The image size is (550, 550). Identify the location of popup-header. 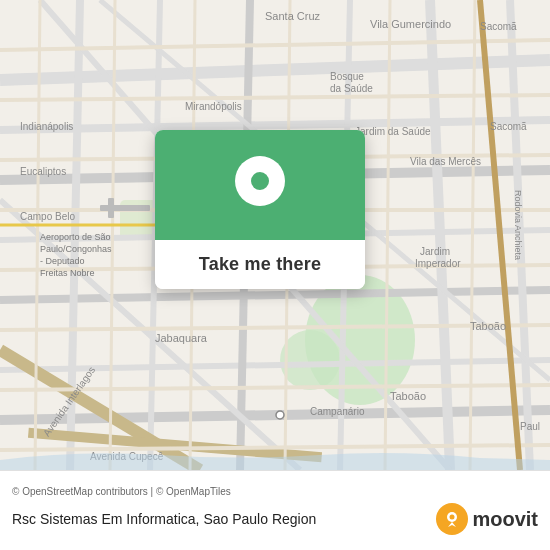
(260, 185).